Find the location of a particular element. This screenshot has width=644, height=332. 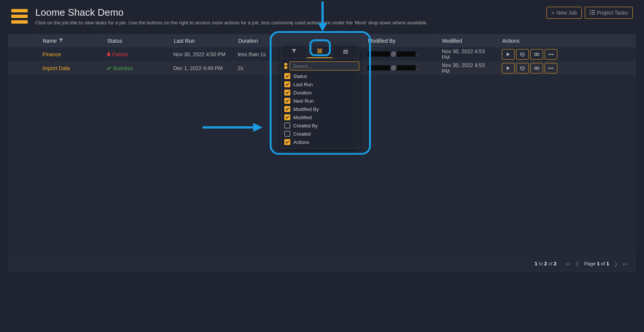

column-option-label: Modified By is located at coordinates (306, 109).